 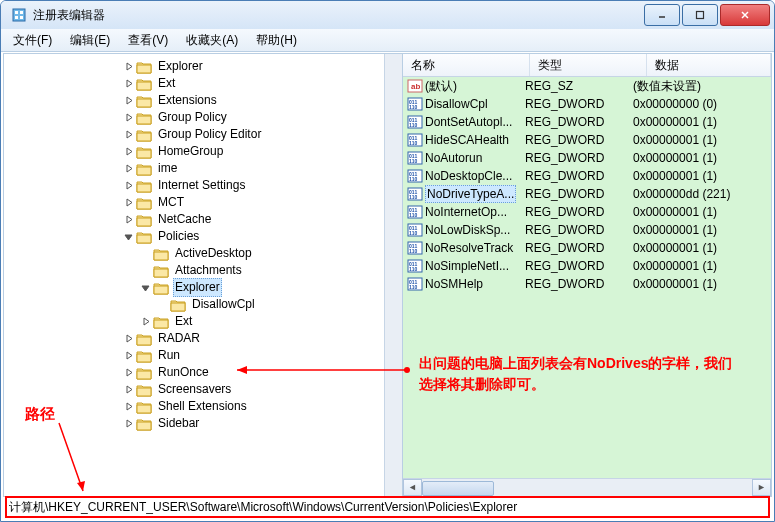 I want to click on tree-row: RunOnce, so click(x=203, y=372).